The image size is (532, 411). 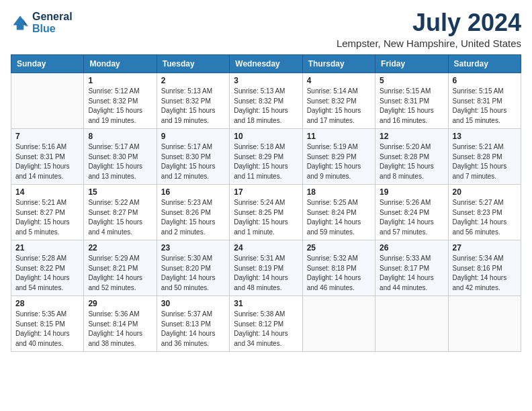 I want to click on day-info: Sunrise: 5:12 AM Sunset: 8:32 PM Dayligh…, so click(x=120, y=106).